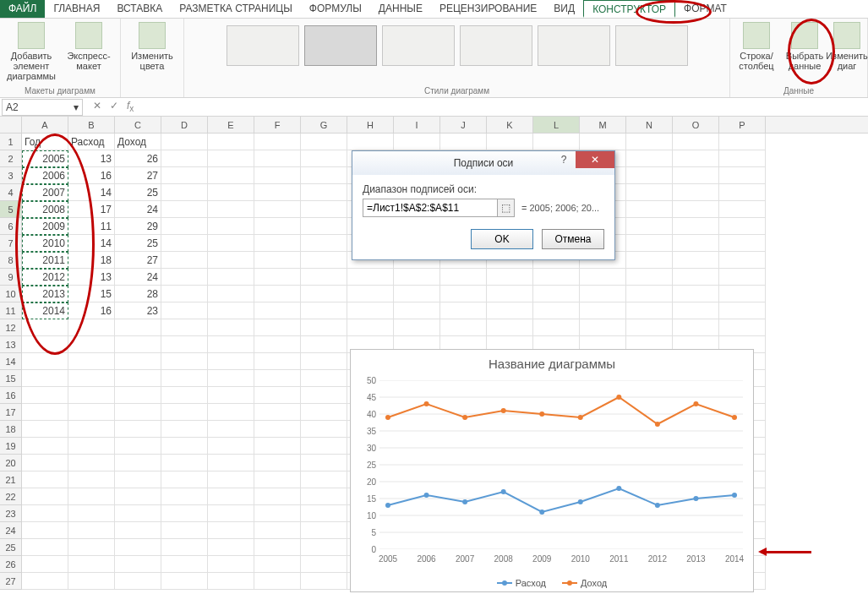 Image resolution: width=868 pixels, height=594 pixels. Describe the element at coordinates (552, 581) in the screenshot. I see `chart-legend: Расход Доход` at that location.